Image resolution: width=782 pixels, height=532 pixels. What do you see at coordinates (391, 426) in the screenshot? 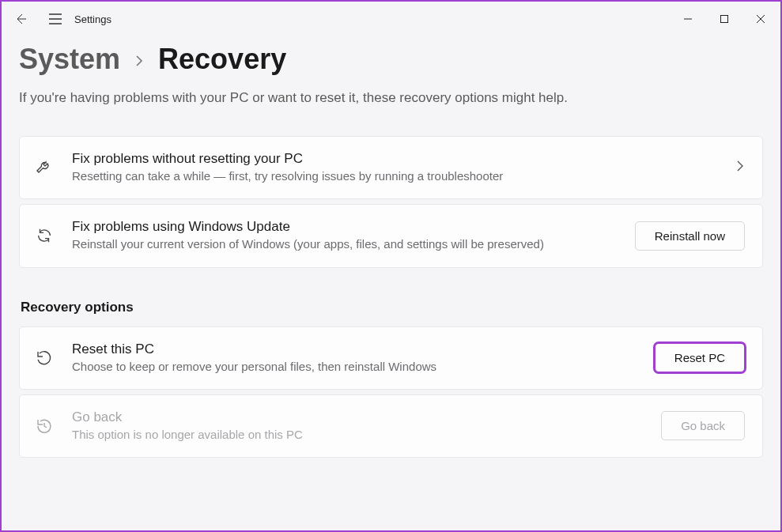
I see `go-back-item: Go back This option is no longer availab…` at bounding box center [391, 426].